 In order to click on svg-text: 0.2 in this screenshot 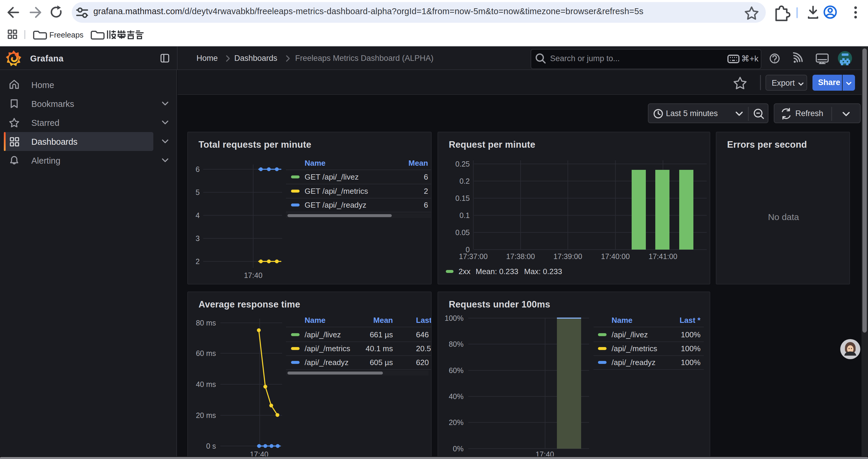, I will do `click(464, 181)`.